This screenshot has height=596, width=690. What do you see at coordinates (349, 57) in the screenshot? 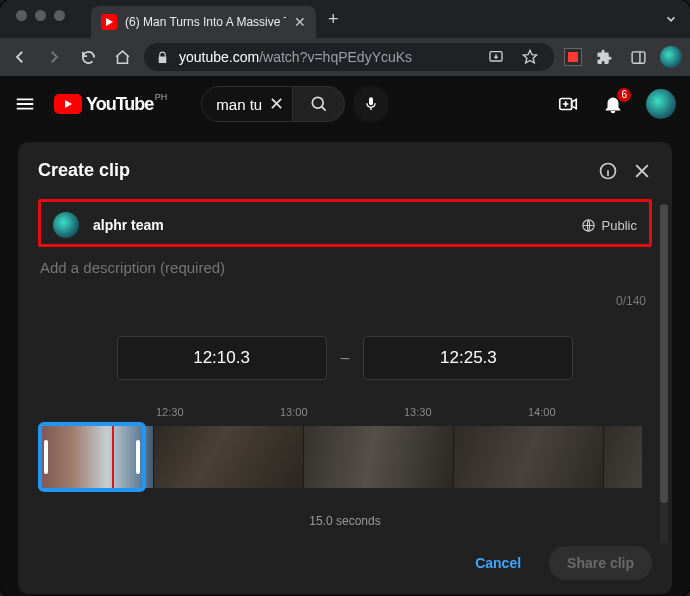
I see `address-bar: youtube.com/watch?v=hqPEdyYcuKs` at bounding box center [349, 57].